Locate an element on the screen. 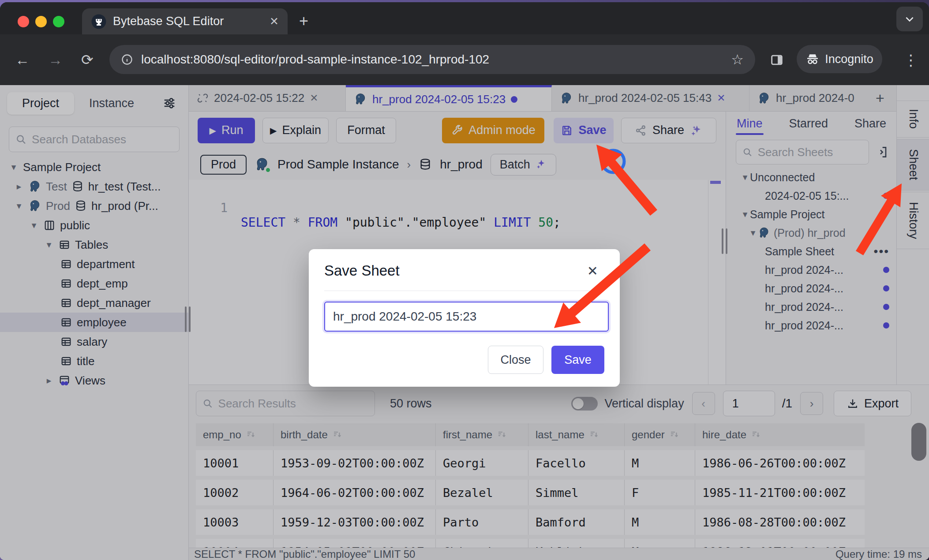 The height and width of the screenshot is (560, 929). close-window-button is located at coordinates (23, 22).